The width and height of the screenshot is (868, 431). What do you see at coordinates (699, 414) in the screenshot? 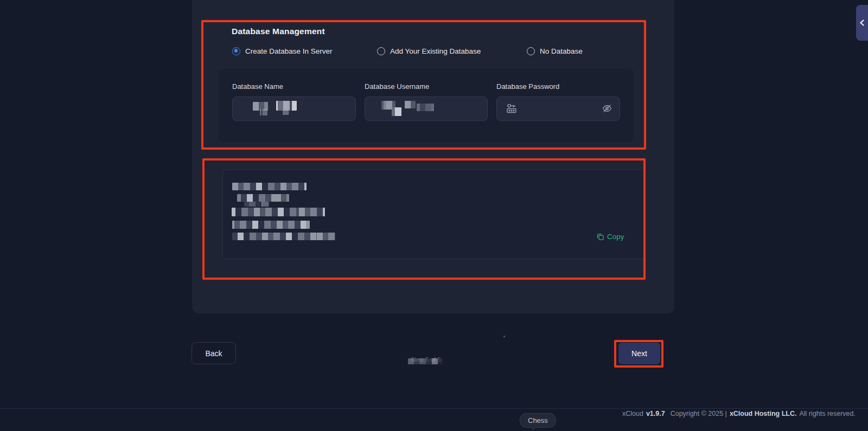
I see `footer-copyright-text: Copyright © 2025 |` at bounding box center [699, 414].